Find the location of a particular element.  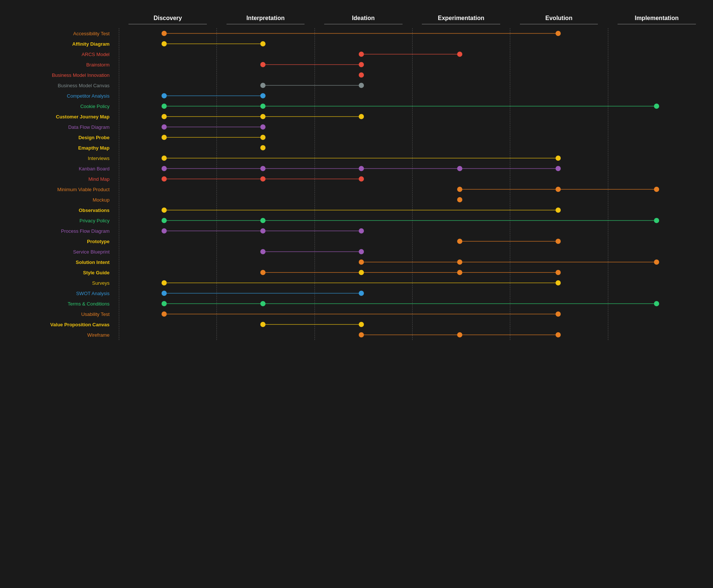

phase-header-interpretation: Interpretation is located at coordinates (265, 20).